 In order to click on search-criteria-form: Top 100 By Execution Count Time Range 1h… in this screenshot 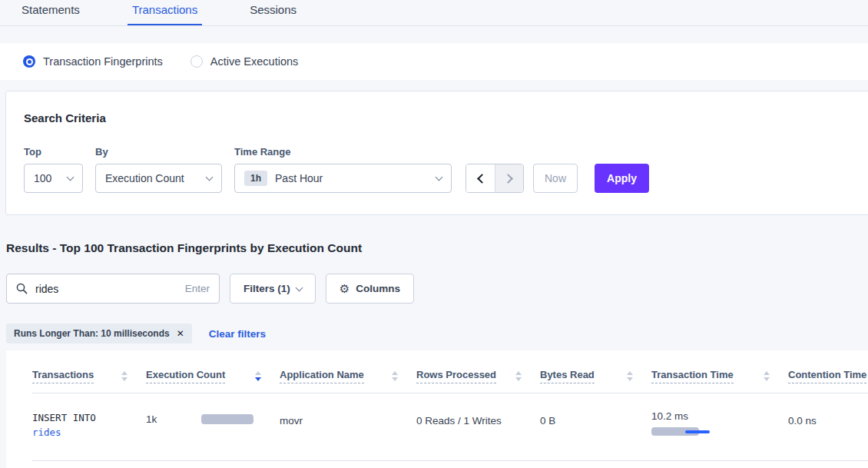, I will do `click(446, 169)`.